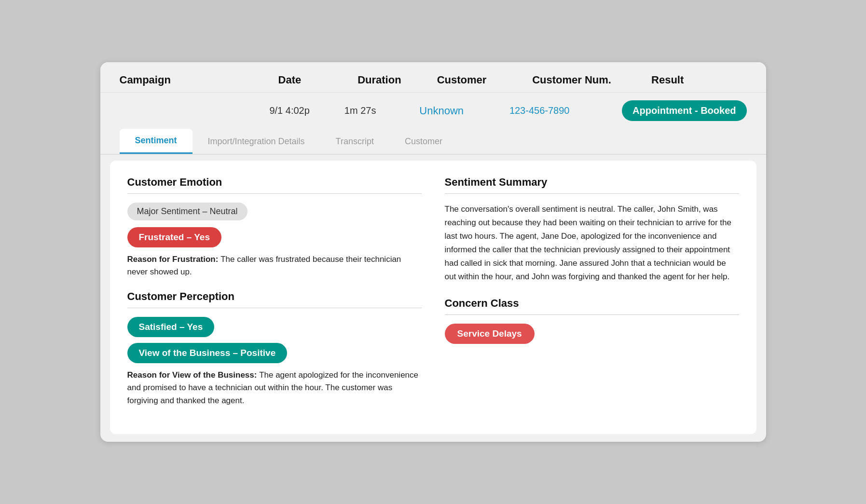  I want to click on view-reason: Reason for View of the Business: The age…, so click(275, 388).